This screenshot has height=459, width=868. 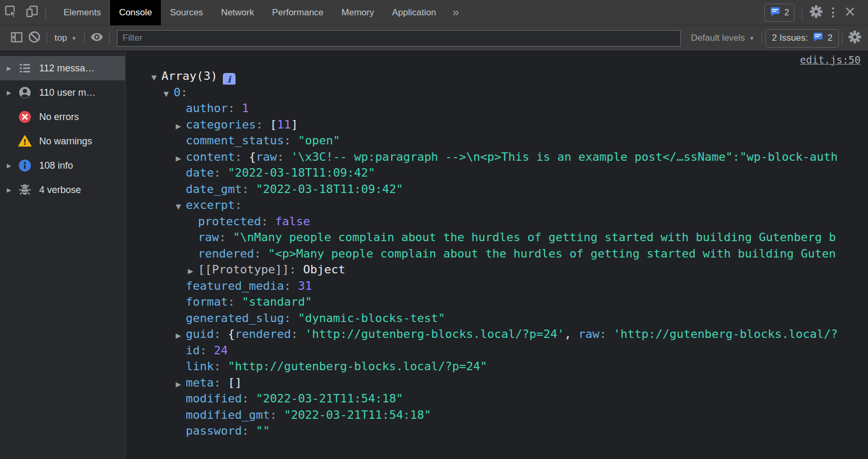 What do you see at coordinates (83, 13) in the screenshot?
I see `tab-elements: Elements` at bounding box center [83, 13].